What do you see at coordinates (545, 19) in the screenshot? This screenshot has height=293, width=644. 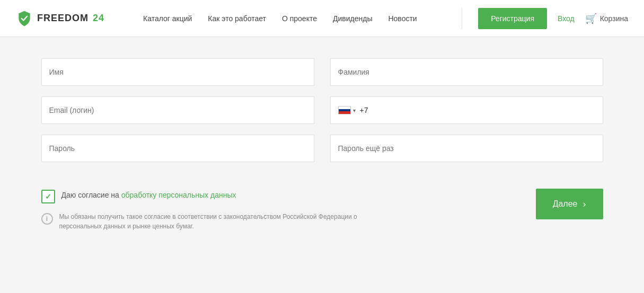 I see `header-actions: Регистрация Вход 🛒 Корзина` at bounding box center [545, 19].